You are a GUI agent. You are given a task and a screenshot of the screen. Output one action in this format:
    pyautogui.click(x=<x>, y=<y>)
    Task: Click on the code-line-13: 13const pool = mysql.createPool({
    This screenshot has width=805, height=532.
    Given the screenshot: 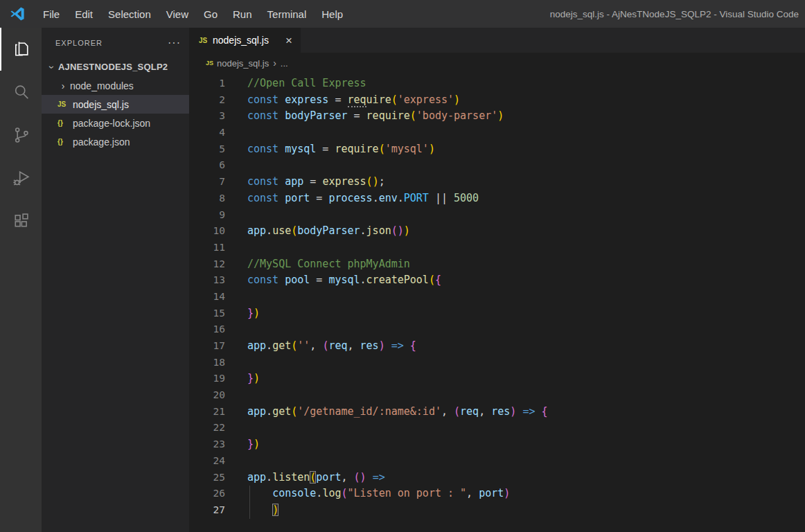 What is the action you would take?
    pyautogui.click(x=497, y=281)
    